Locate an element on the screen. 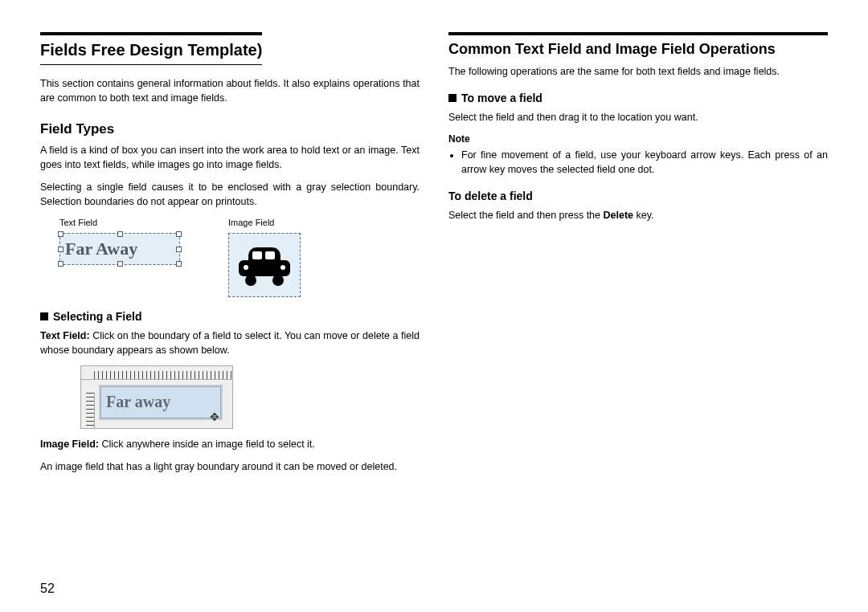 The height and width of the screenshot is (612, 868). field-types-heading: Field Types is located at coordinates (230, 130).